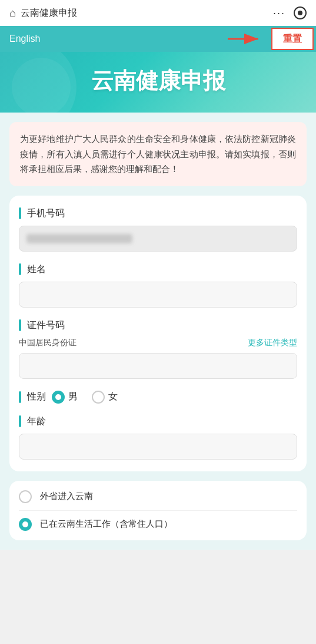 The height and width of the screenshot is (644, 316). Describe the element at coordinates (25, 524) in the screenshot. I see `origin-resident-radio` at that location.